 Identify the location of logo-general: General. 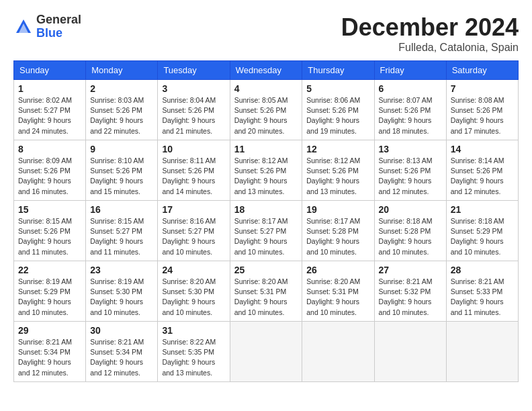
(59, 19).